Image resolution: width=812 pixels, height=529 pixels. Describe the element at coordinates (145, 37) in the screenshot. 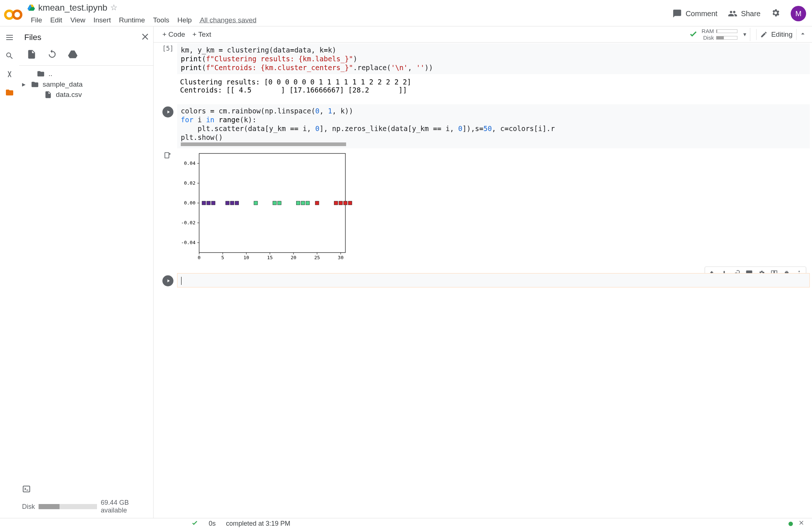

I see `close-files-panel` at that location.